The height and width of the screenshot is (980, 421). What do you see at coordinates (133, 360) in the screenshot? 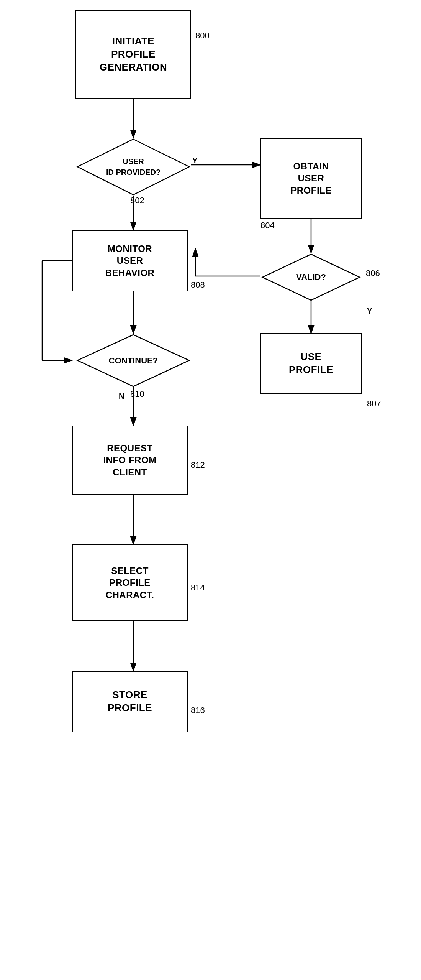
I see `decision-continue: CONTINUE?` at bounding box center [133, 360].